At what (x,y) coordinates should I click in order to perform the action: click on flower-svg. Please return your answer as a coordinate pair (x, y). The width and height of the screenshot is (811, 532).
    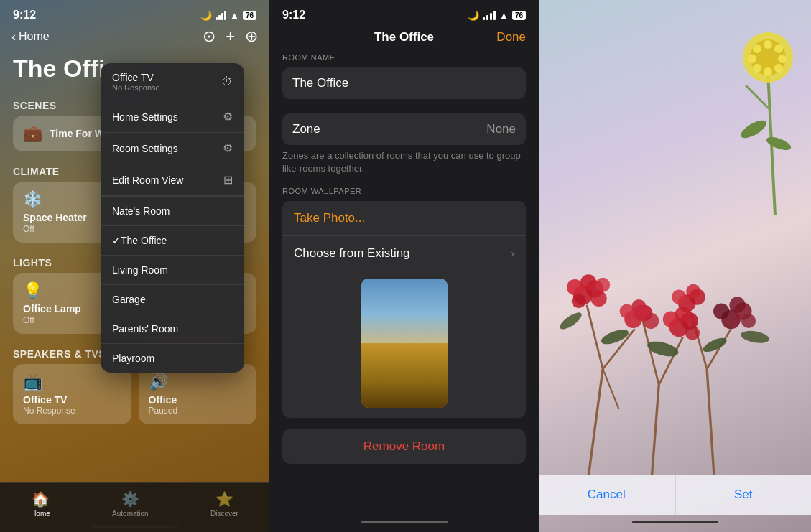
    Looking at the image, I should click on (739, 108).